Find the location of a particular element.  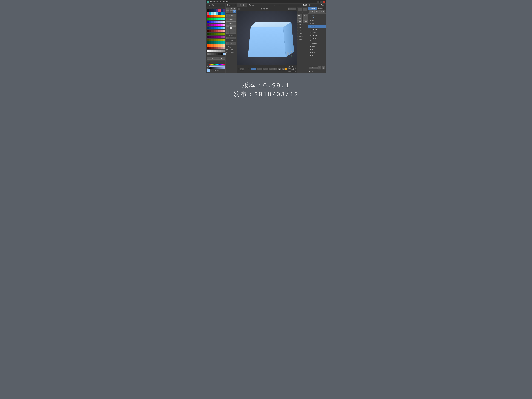

file-item-8: chr_sword is located at coordinates (317, 38).